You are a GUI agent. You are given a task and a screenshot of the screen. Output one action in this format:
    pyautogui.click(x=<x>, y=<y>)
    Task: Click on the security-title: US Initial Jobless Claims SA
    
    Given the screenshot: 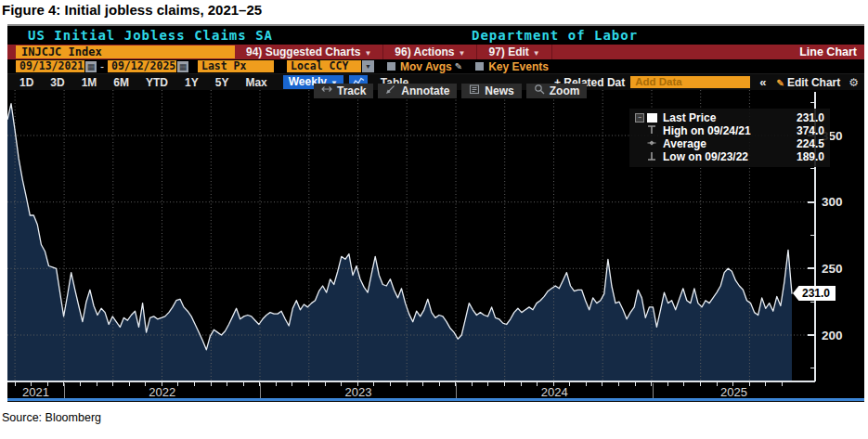 What is the action you would take?
    pyautogui.click(x=150, y=35)
    